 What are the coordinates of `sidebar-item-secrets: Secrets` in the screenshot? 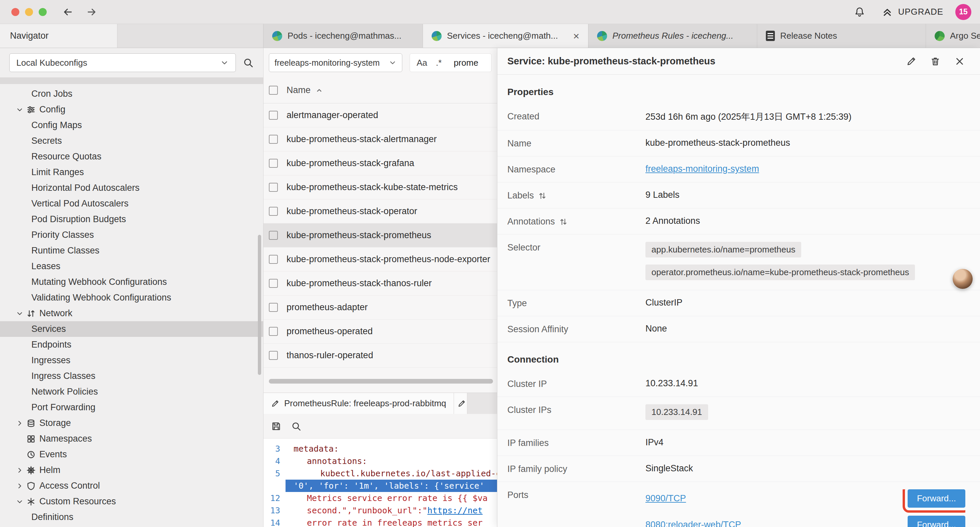 It's located at (132, 141).